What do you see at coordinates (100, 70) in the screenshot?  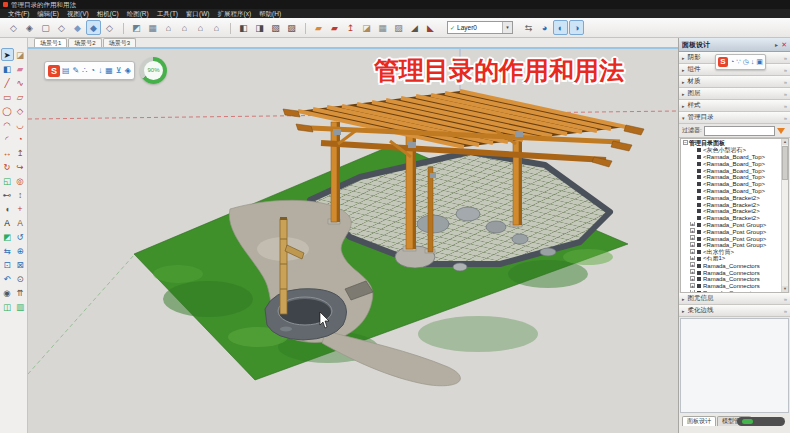 I see `suapp-tool-icon-5: ↓` at bounding box center [100, 70].